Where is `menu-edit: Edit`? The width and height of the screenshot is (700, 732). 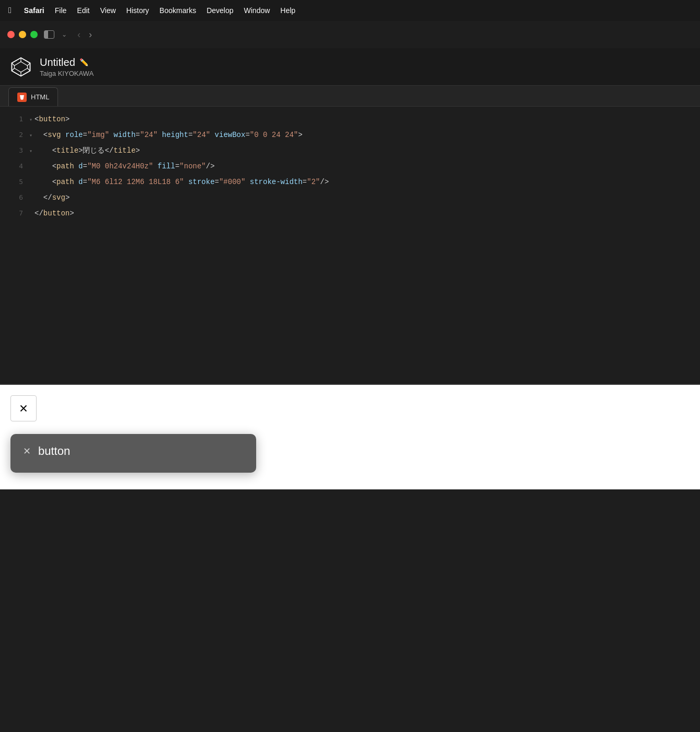
menu-edit: Edit is located at coordinates (83, 10).